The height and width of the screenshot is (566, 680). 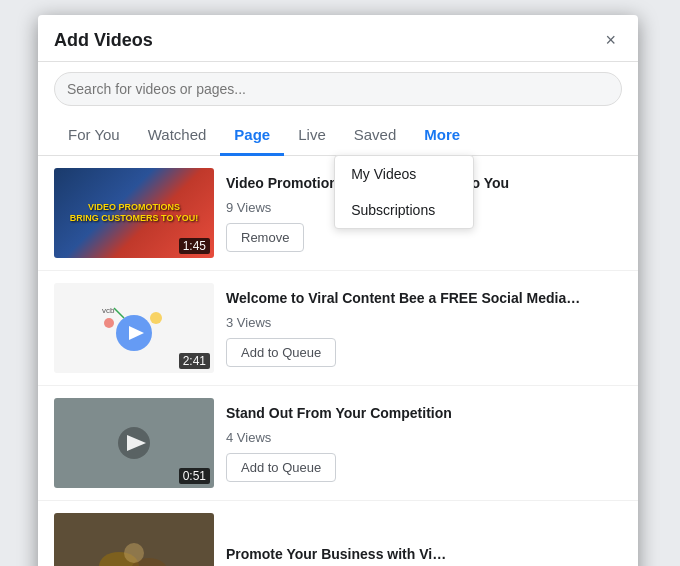 I want to click on remove-button-1: Remove, so click(x=265, y=238).